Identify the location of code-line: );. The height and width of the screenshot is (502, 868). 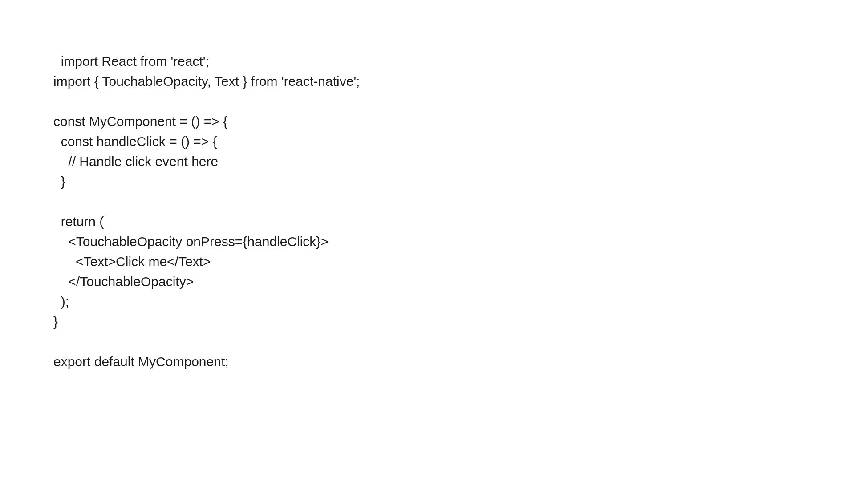
(61, 302).